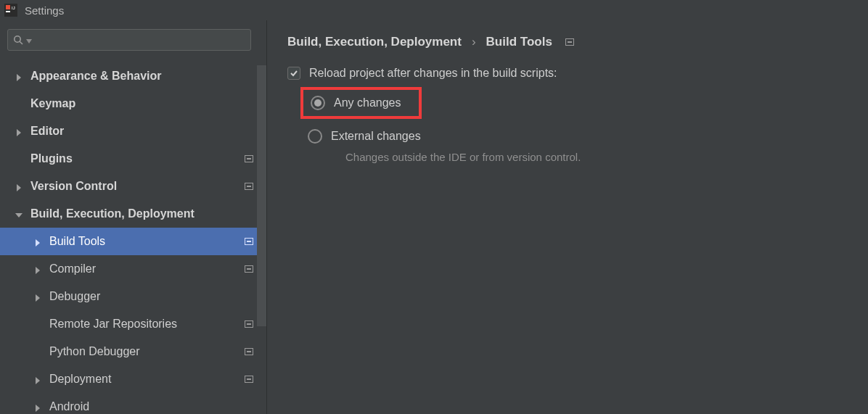 This screenshot has height=414, width=868. Describe the element at coordinates (520, 42) in the screenshot. I see `breadcrumb-part: Build Tools` at that location.